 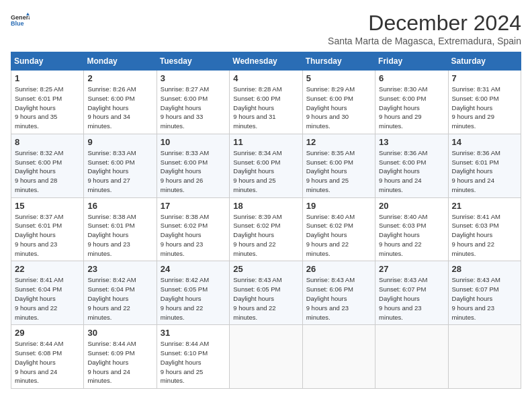 What do you see at coordinates (48, 102) in the screenshot?
I see `calendar-cell: 1Sunrise: 8:25 AMSunset: 6:01 PMDaylight…` at bounding box center [48, 102].